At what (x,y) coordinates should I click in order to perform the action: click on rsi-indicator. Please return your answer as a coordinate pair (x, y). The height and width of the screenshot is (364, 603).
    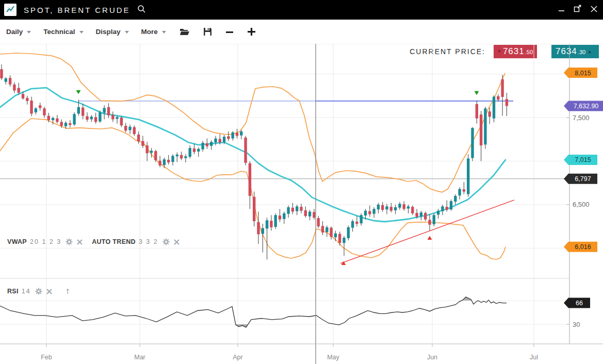
    Looking at the image, I should click on (253, 312).